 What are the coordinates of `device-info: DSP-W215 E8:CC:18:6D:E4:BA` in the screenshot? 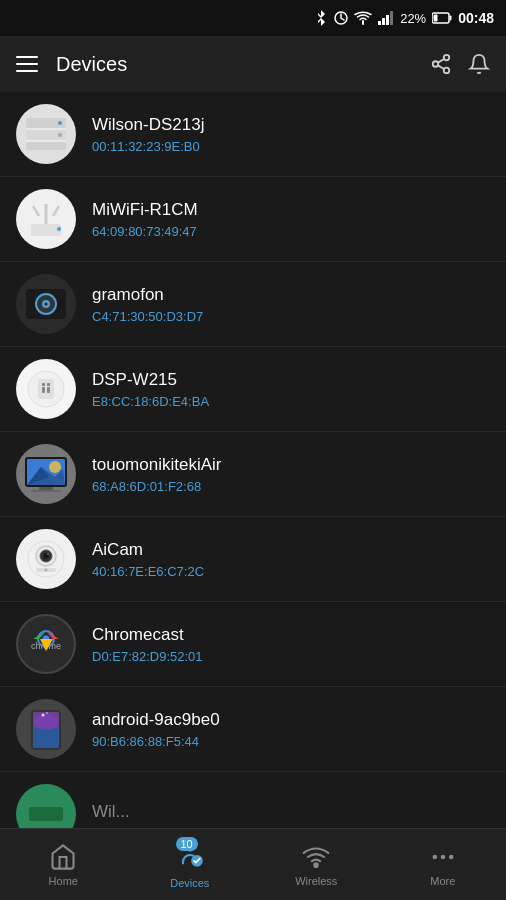 It's located at (291, 390).